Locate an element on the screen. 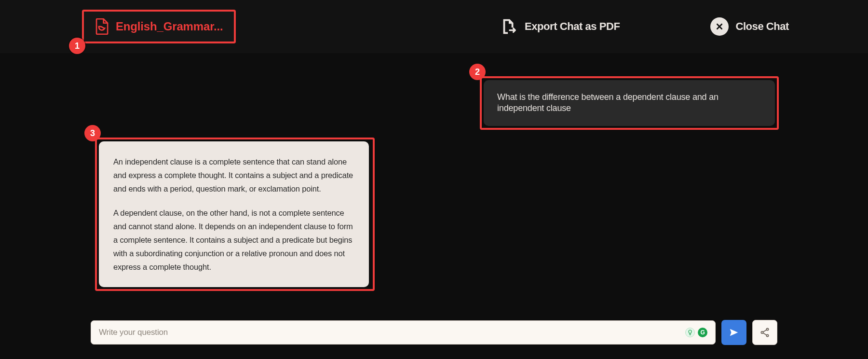 Image resolution: width=868 pixels, height=359 pixels. share-icon is located at coordinates (765, 332).